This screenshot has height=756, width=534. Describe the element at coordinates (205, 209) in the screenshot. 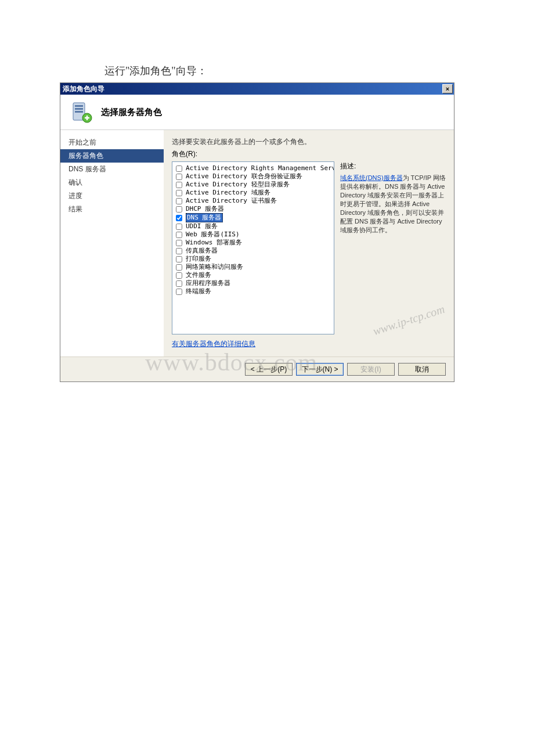

I see `role-label: DHCP 服务器` at that location.